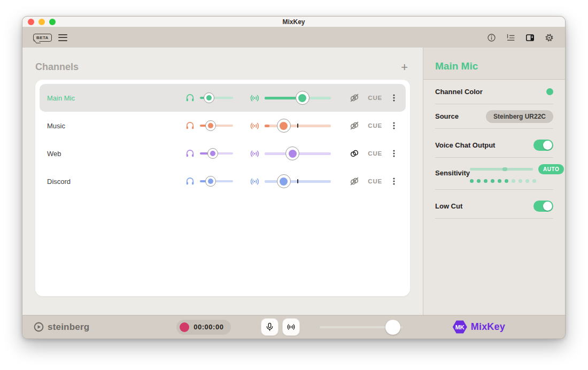 The image size is (588, 370). Describe the element at coordinates (61, 327) in the screenshot. I see `steinberg-logo: steinberg` at that location.